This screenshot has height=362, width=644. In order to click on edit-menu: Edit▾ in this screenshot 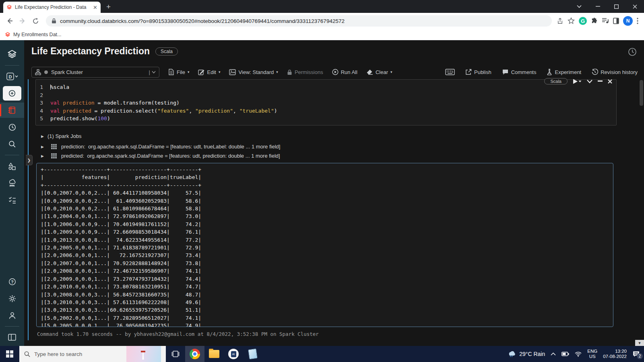, I will do `click(209, 72)`.